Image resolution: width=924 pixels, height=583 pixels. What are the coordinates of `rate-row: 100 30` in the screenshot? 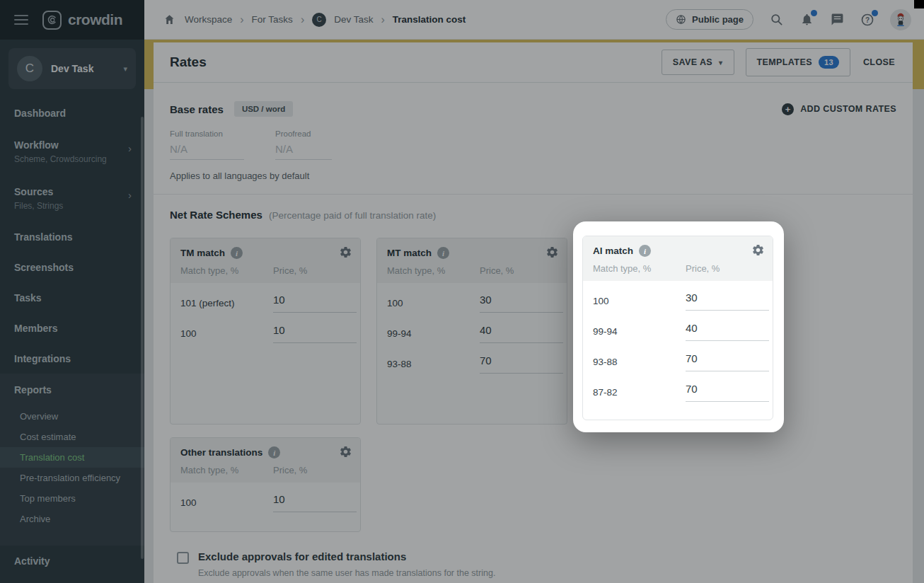 It's located at (678, 304).